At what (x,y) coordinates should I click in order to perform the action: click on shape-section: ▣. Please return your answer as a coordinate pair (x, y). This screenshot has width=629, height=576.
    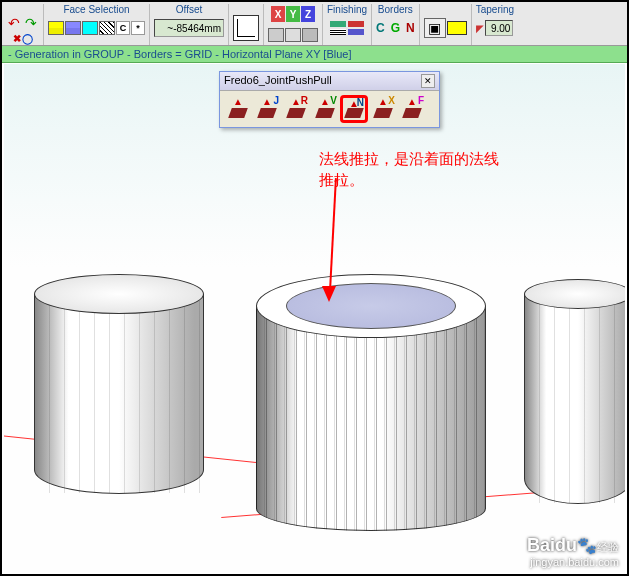
    Looking at the image, I should click on (446, 24).